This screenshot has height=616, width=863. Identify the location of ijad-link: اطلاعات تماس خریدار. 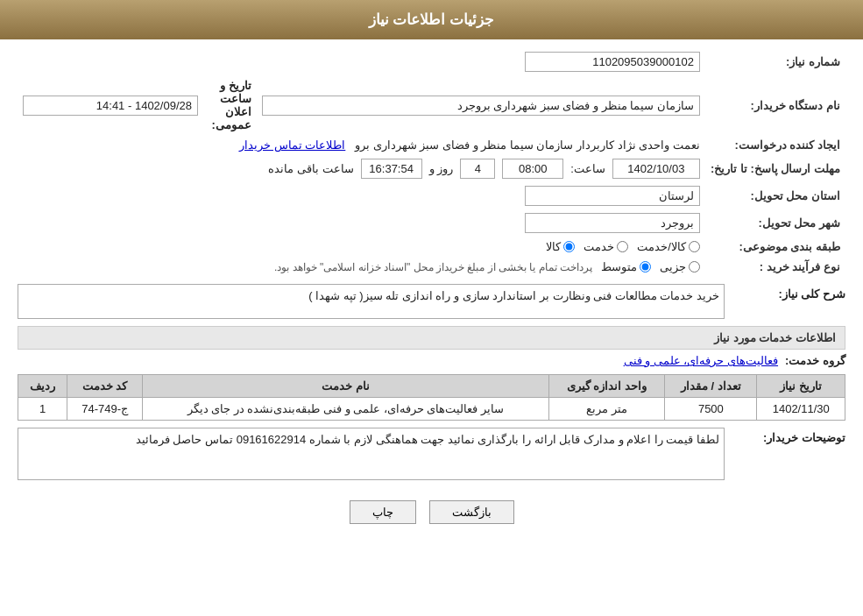
(293, 145).